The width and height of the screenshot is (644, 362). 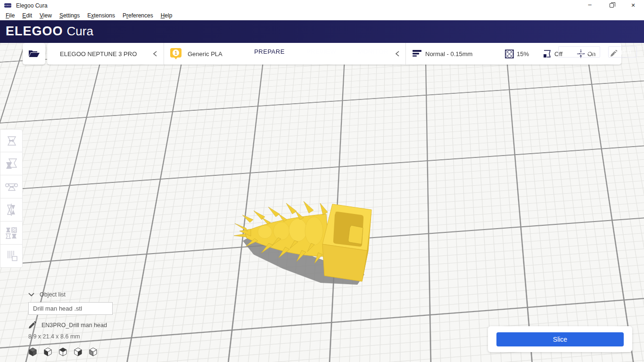 What do you see at coordinates (80, 31) in the screenshot?
I see `logo-product: Cura` at bounding box center [80, 31].